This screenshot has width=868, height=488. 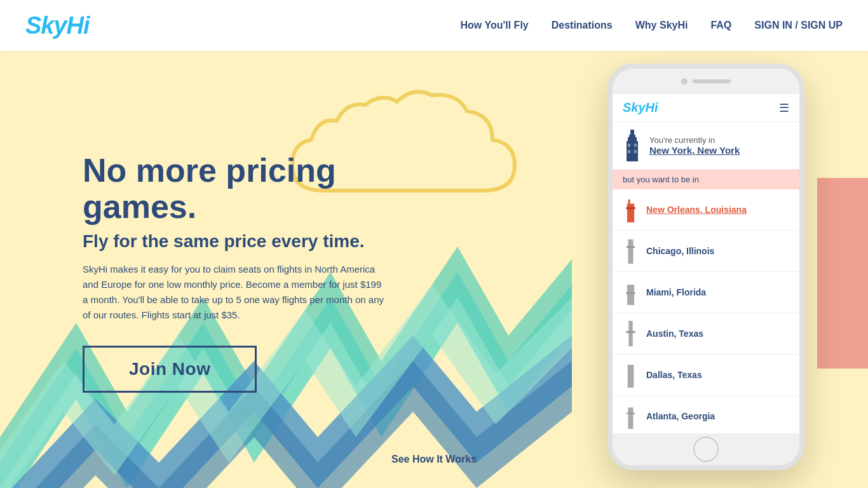 What do you see at coordinates (676, 292) in the screenshot?
I see `dest-name: Miami, Florida` at bounding box center [676, 292].